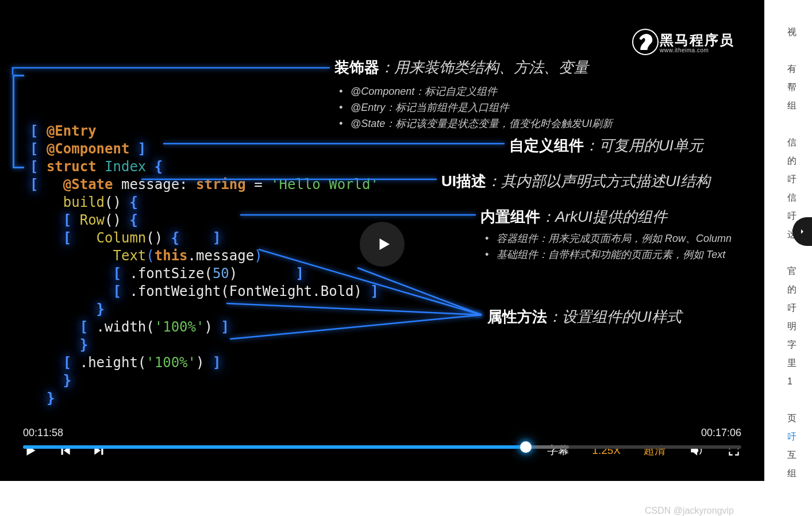 The width and height of the screenshot is (812, 516). I want to click on progress-knob, so click(526, 447).